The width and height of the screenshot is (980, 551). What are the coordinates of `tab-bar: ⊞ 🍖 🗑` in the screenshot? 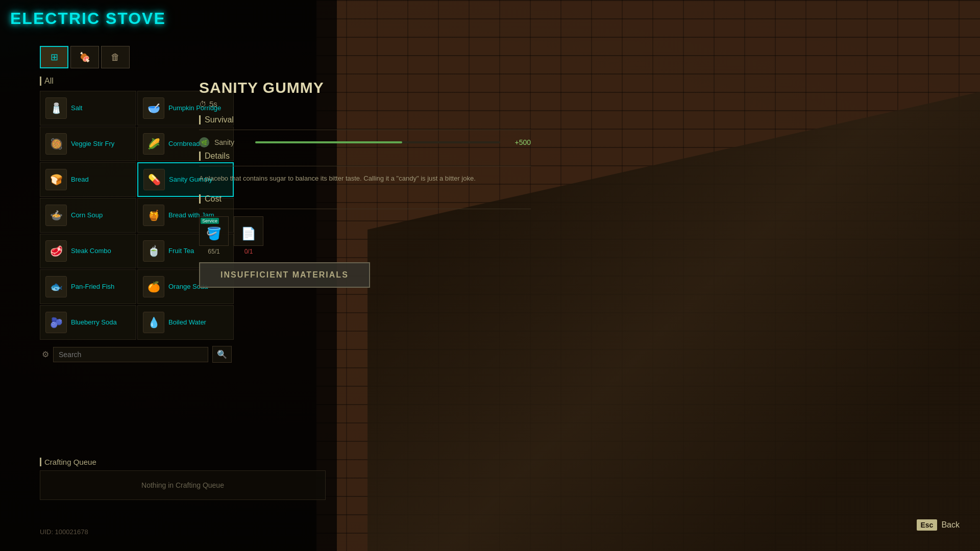 It's located at (137, 57).